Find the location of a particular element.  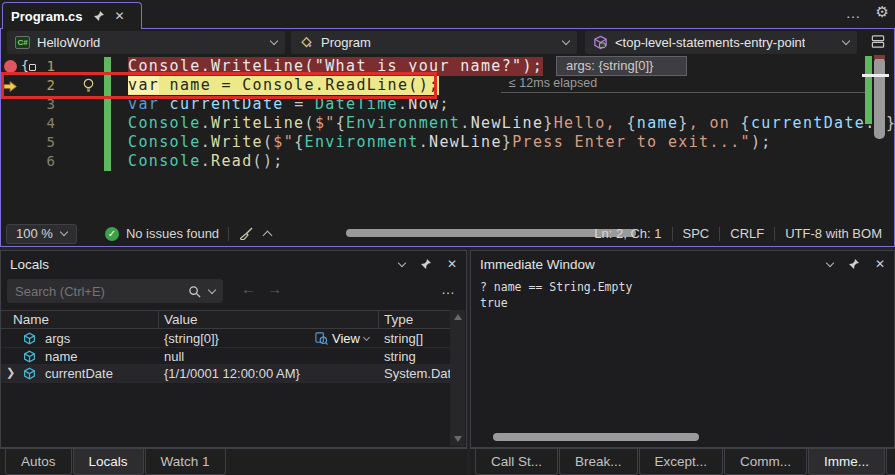

breakpoint-icon is located at coordinates (10, 66).